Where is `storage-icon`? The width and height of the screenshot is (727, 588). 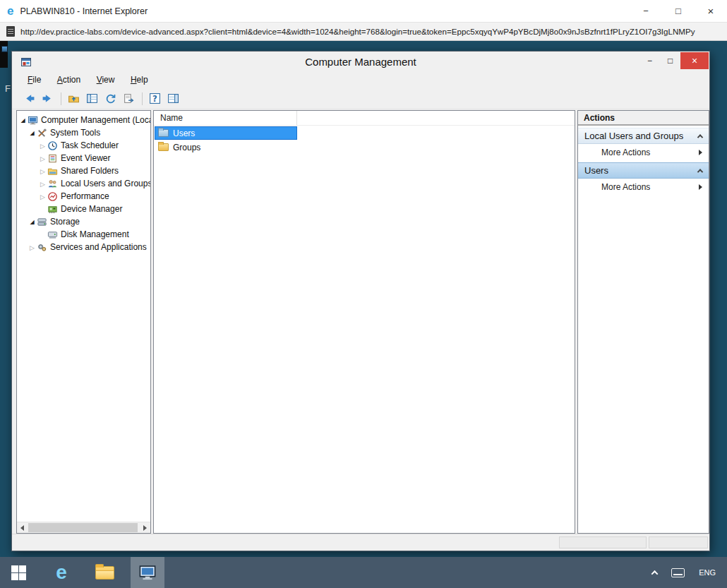
storage-icon is located at coordinates (43, 222).